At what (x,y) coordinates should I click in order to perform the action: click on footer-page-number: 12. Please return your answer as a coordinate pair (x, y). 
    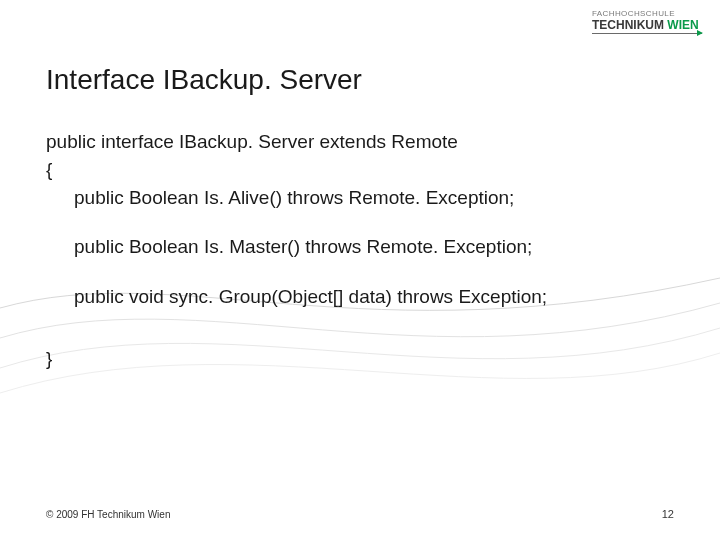
    Looking at the image, I should click on (668, 514).